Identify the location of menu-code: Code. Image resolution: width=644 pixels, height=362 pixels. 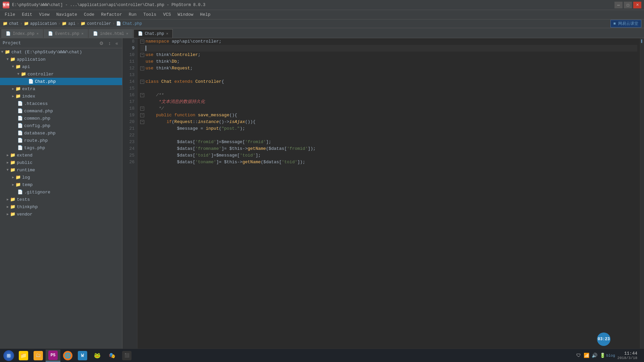
(89, 15).